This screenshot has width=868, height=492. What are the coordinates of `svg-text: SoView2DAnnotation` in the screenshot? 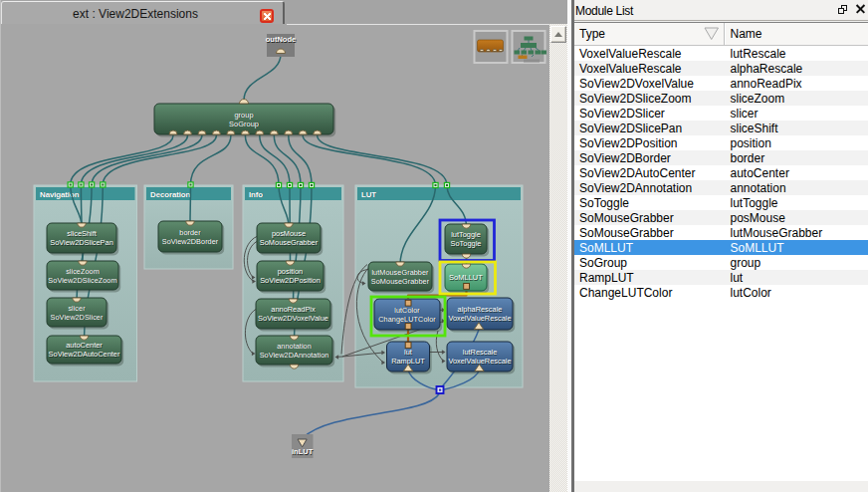 It's located at (295, 355).